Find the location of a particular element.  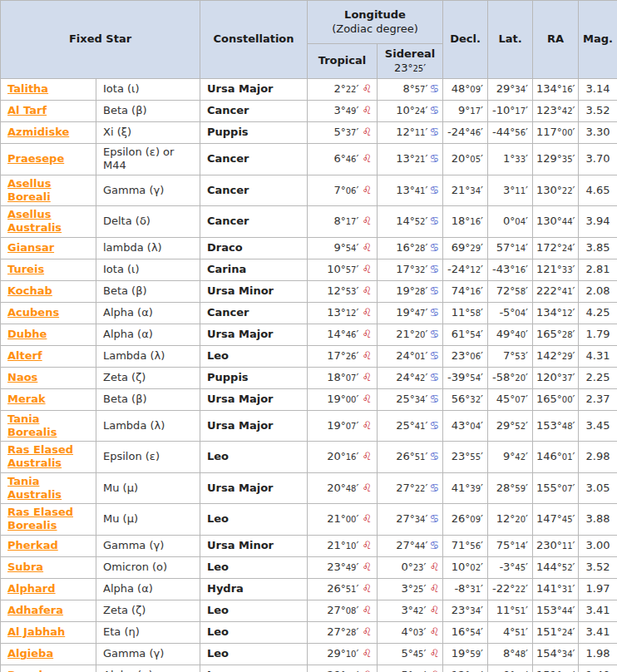

sidereal-cell: 3°25′♌ is located at coordinates (411, 589).